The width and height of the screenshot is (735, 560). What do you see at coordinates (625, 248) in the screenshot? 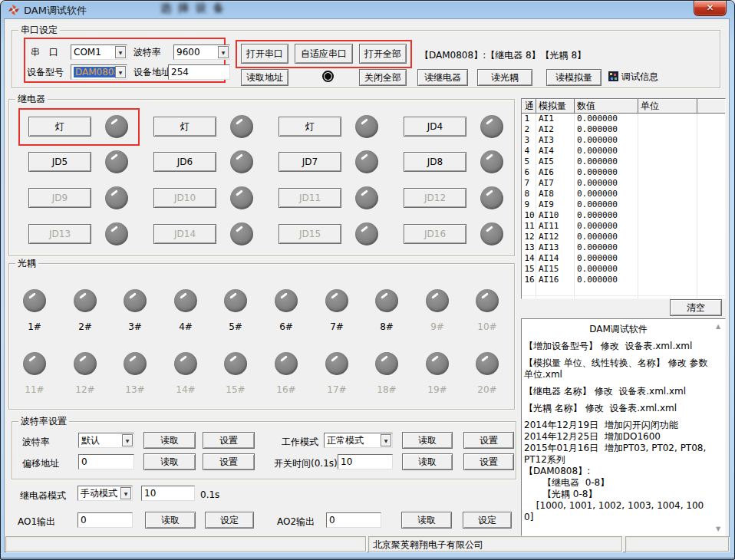
I see `table-row: 13AI130.000000` at bounding box center [625, 248].